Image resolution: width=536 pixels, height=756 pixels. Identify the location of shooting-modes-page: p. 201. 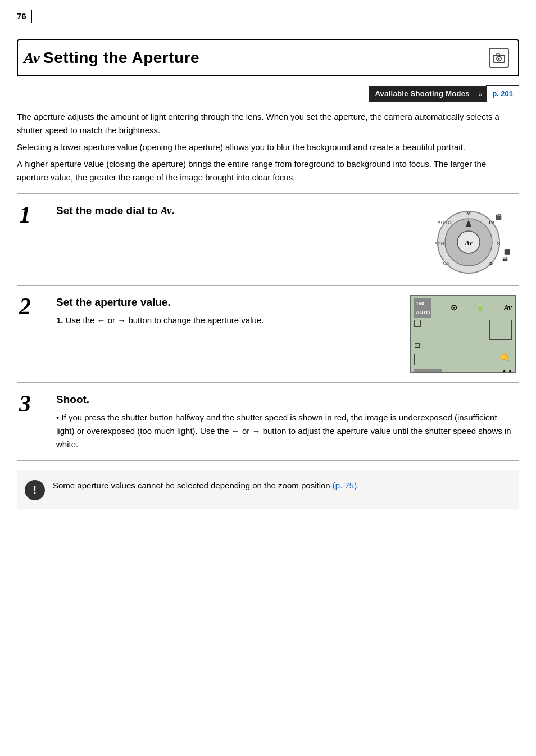
(502, 94).